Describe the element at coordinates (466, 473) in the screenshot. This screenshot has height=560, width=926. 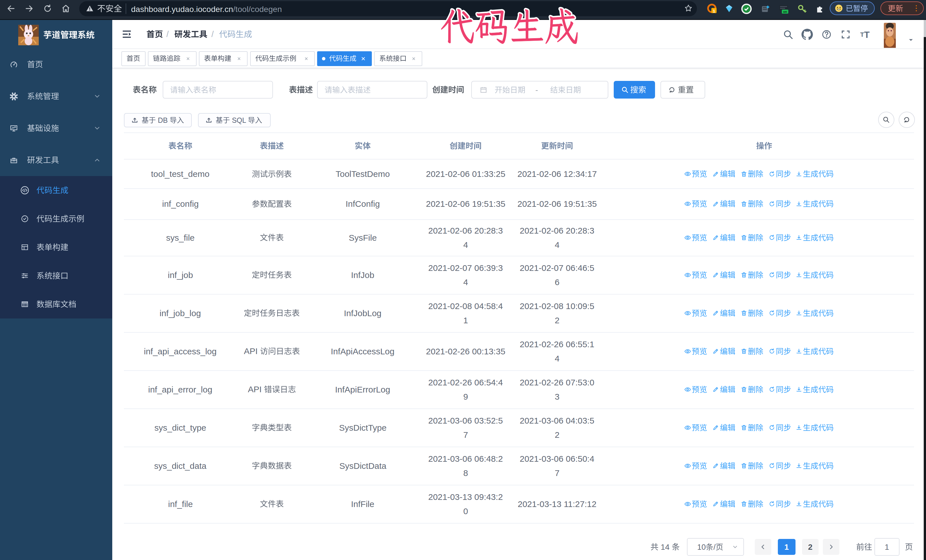
I see `svg-text: 8` at that location.